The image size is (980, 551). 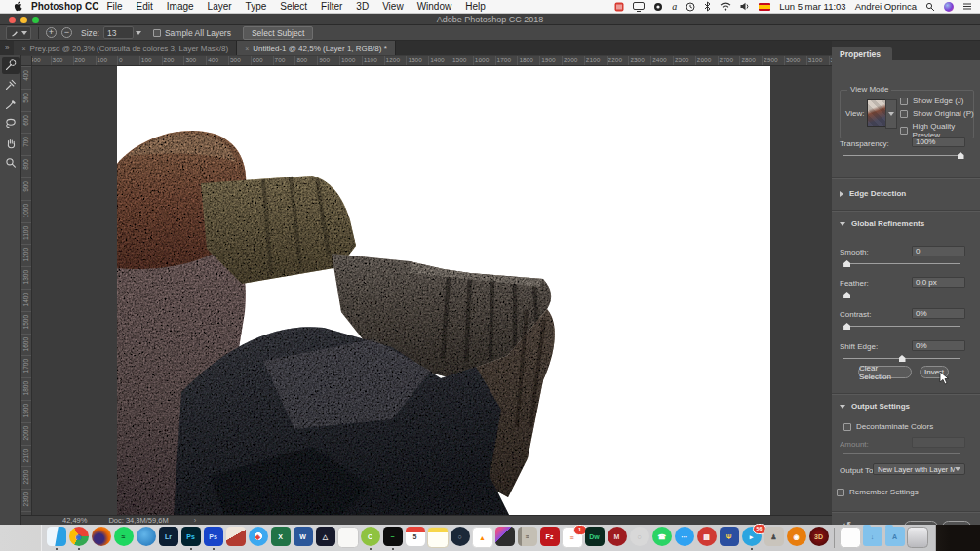 What do you see at coordinates (11, 104) in the screenshot?
I see `brush-tool` at bounding box center [11, 104].